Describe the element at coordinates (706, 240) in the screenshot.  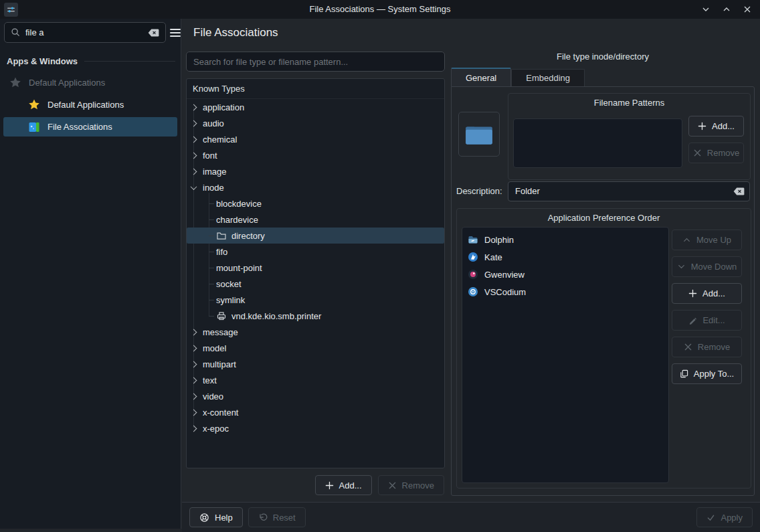
I see `move-up-button: Move Up` at that location.